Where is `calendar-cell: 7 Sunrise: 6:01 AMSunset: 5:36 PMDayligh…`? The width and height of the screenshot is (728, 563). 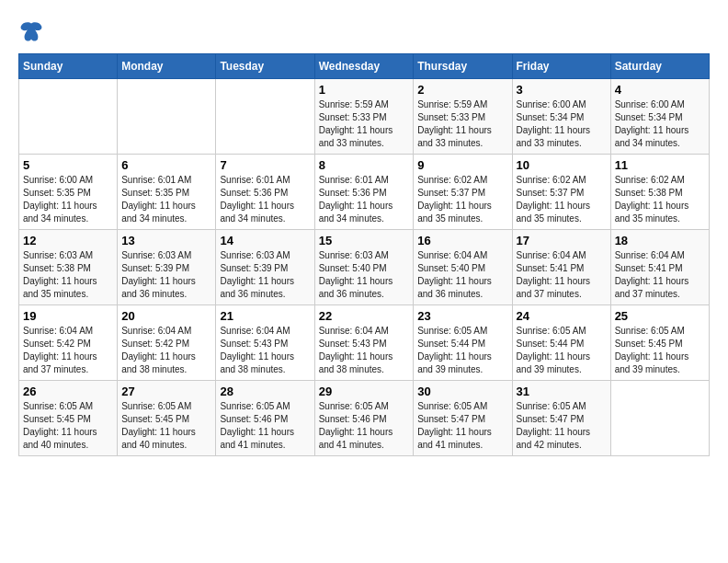
calendar-cell: 7 Sunrise: 6:01 AMSunset: 5:36 PMDayligh… is located at coordinates (265, 192).